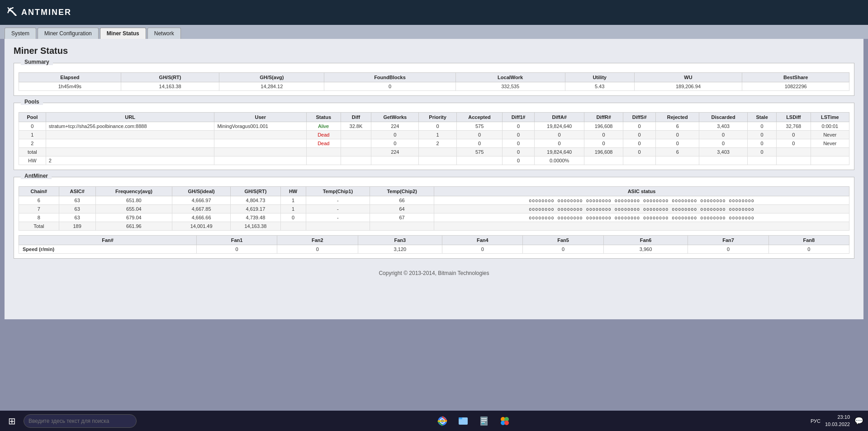 This screenshot has height=431, width=868. Describe the element at coordinates (434, 244) in the screenshot. I see `fan-table: Fan# Fan1 Fan2 Fan3 Fan4 Fan5 Fan6 Fan7 …` at that location.